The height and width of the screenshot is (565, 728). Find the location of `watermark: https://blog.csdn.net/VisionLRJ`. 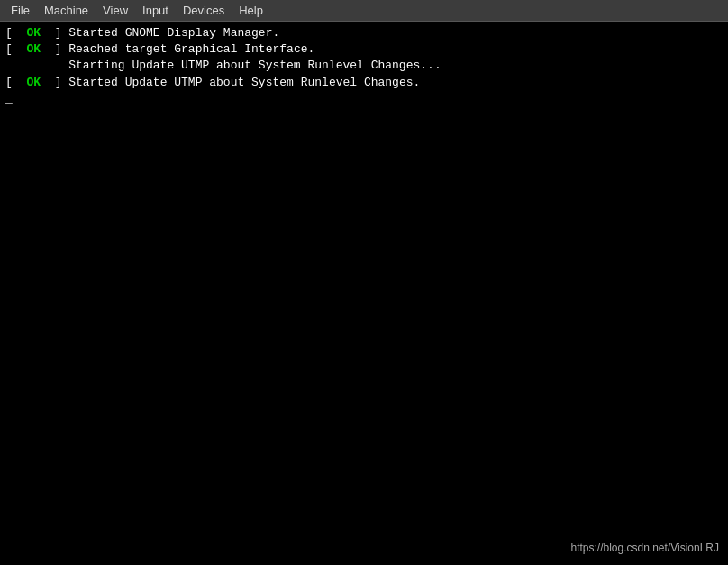

watermark: https://blog.csdn.net/VisionLRJ is located at coordinates (645, 548).